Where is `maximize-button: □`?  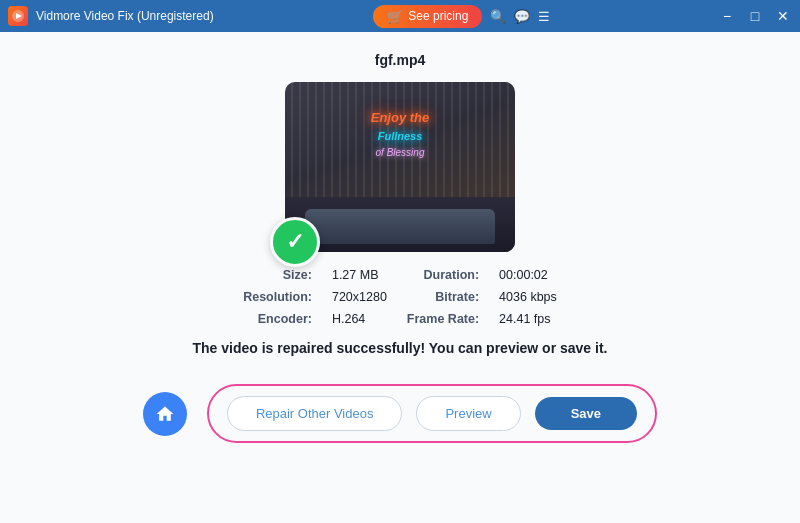 maximize-button: □ is located at coordinates (755, 16).